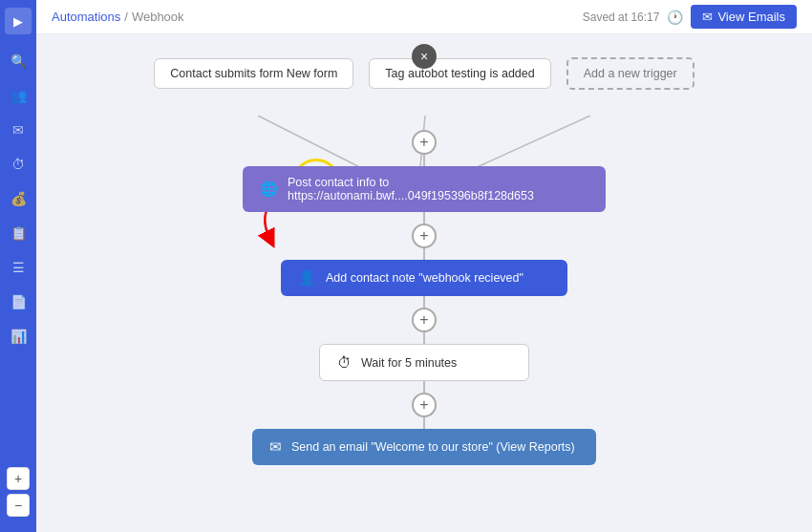 Image resolution: width=812 pixels, height=532 pixels. What do you see at coordinates (434, 447) in the screenshot?
I see `email-label: Send an email "Welcome to our store" (Vi…` at bounding box center [434, 447].